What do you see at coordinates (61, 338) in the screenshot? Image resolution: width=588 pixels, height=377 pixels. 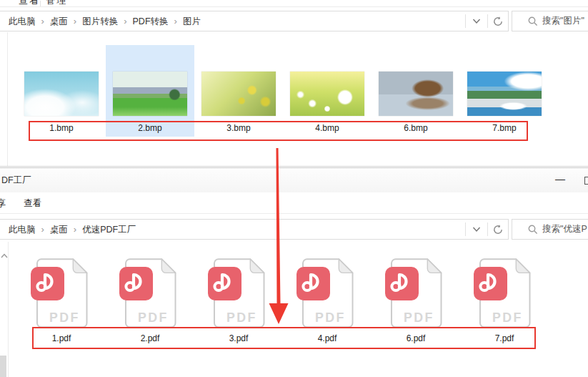 I see `file-name-label: 1.pdf` at bounding box center [61, 338].